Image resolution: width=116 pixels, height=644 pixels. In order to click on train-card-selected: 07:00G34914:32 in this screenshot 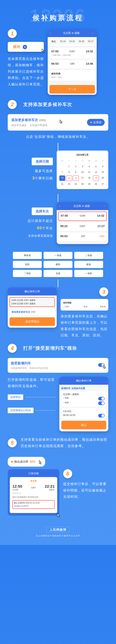, I will do `click(82, 216)`.